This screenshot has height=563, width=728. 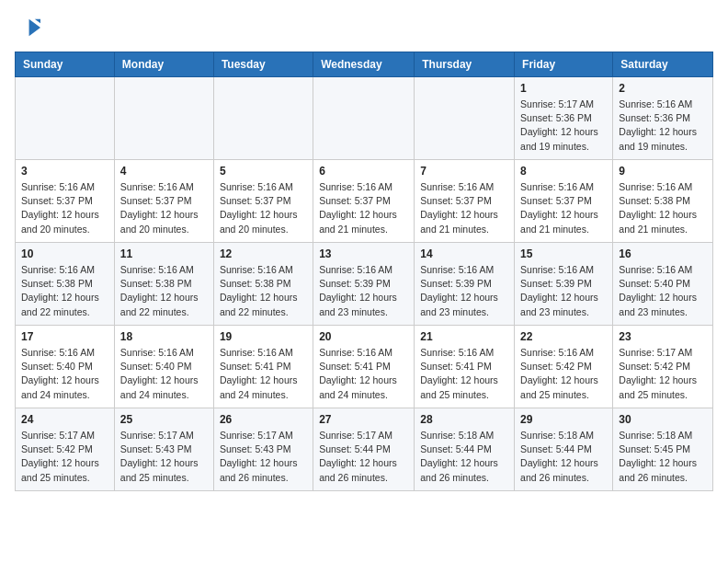 I want to click on calendar-cell: 13Sunrise: 5:16 AM Sunset: 5:39 PM Dayli…, so click(x=364, y=284).